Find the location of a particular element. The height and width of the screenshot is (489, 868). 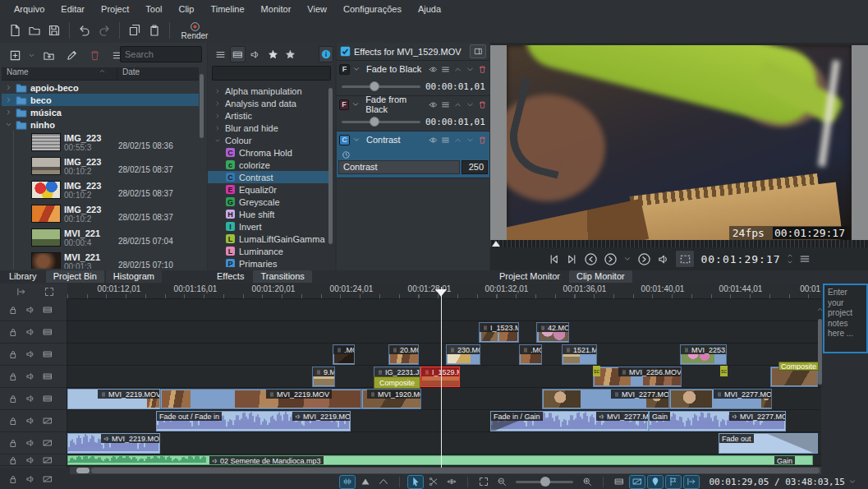

save-button is located at coordinates (54, 30).